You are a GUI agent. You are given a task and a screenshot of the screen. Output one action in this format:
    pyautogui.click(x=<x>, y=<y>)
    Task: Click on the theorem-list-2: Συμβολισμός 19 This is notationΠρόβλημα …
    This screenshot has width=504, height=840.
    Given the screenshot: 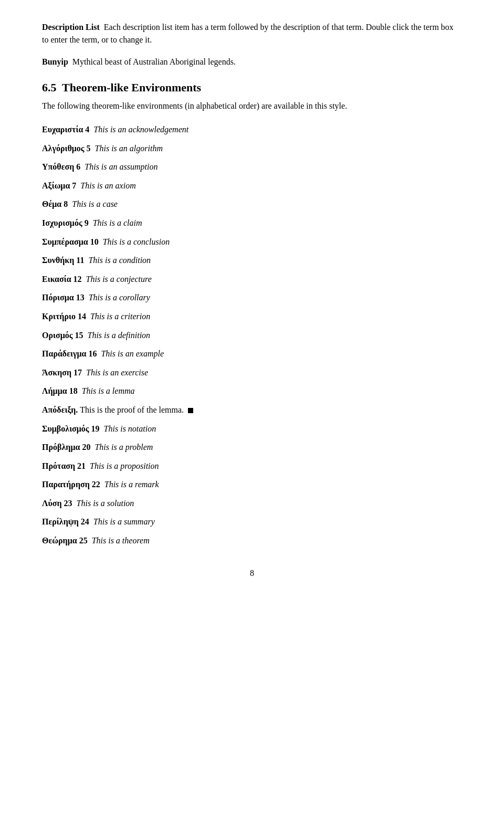 What is the action you would take?
    pyautogui.click(x=252, y=485)
    